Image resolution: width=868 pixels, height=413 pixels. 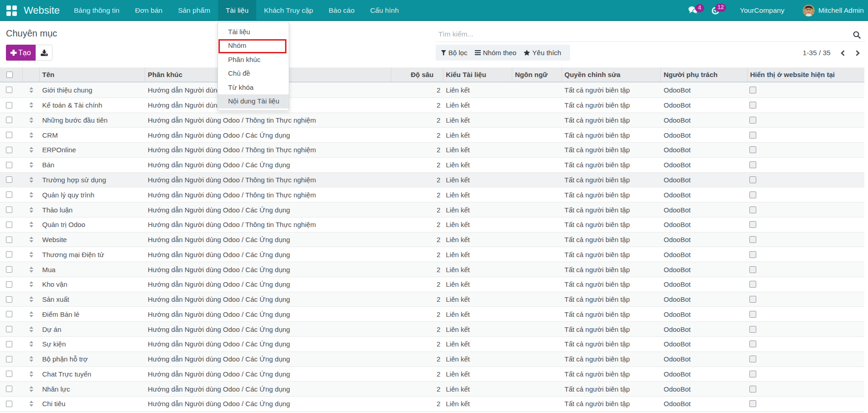 What do you see at coordinates (254, 101) in the screenshot?
I see `menu-item-document-contents: Nội dung Tài liệu` at bounding box center [254, 101].